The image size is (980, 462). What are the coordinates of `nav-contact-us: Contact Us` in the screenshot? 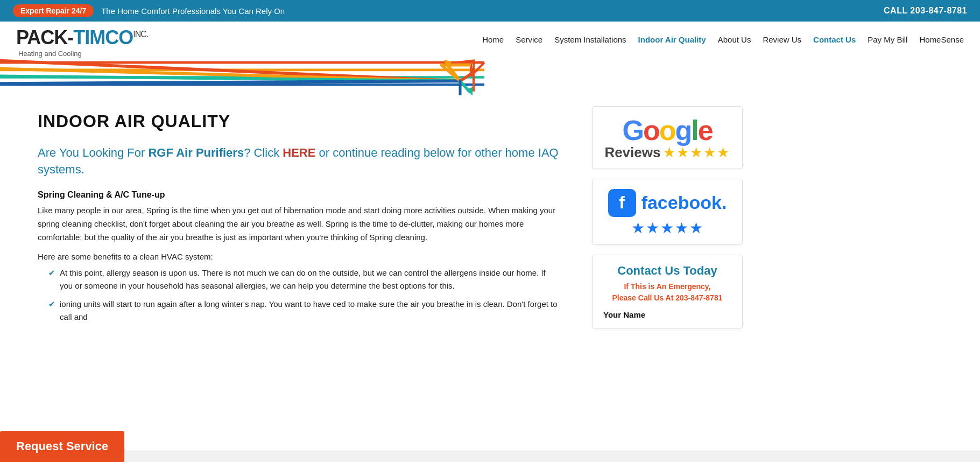 It's located at (834, 40).